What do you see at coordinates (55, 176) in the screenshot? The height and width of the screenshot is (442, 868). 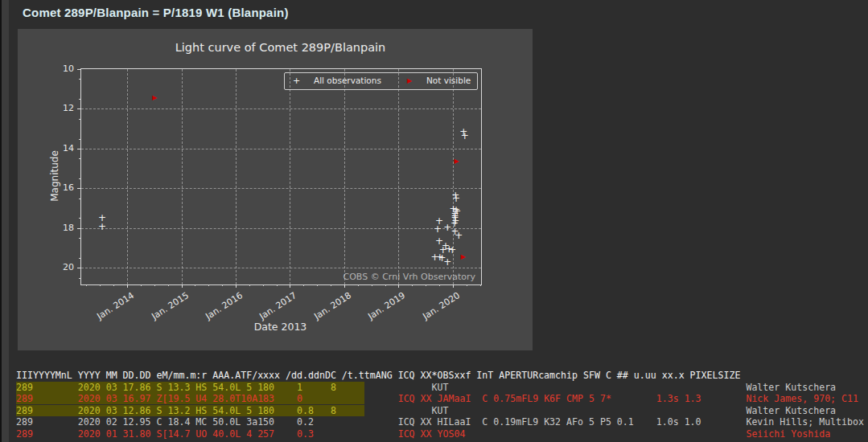 I see `y-axis-label: Magnitude` at bounding box center [55, 176].